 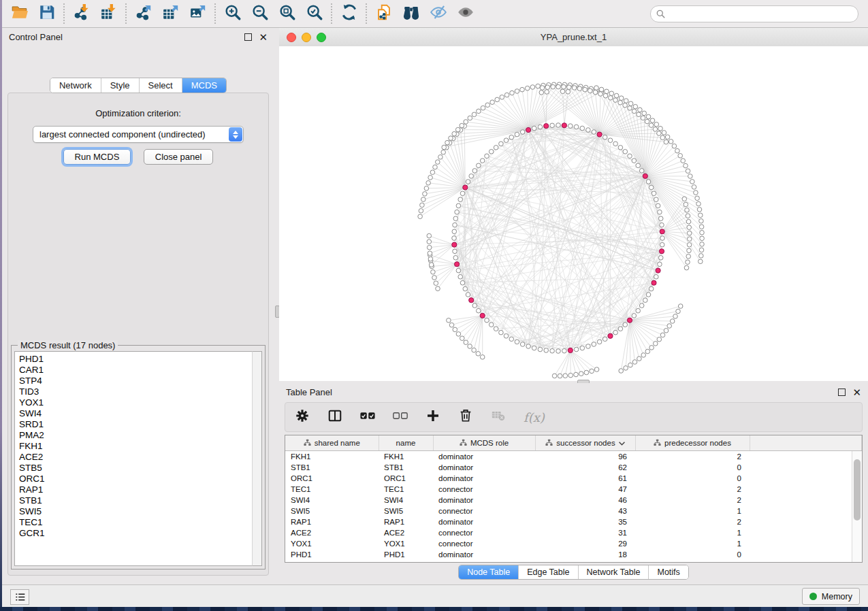 What do you see at coordinates (335, 417) in the screenshot?
I see `split-panel-button` at bounding box center [335, 417].